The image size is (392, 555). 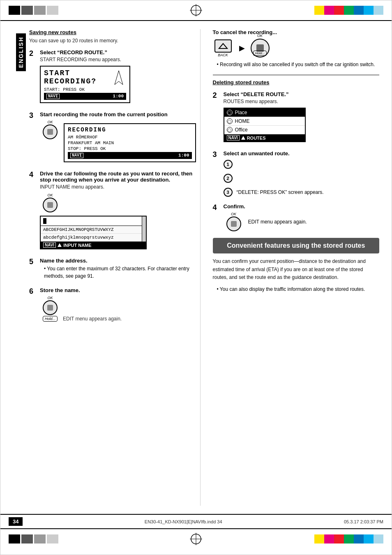 What do you see at coordinates (223, 48) in the screenshot?
I see `back-button-control: BACK` at bounding box center [223, 48].